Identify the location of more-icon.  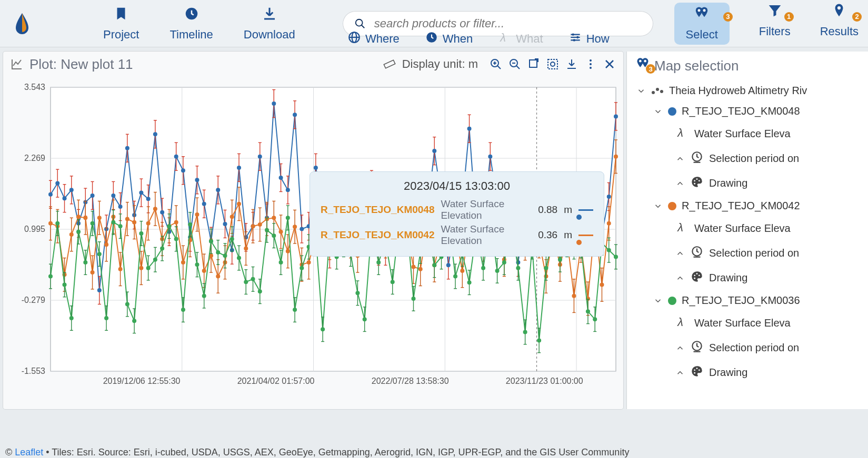
(591, 64).